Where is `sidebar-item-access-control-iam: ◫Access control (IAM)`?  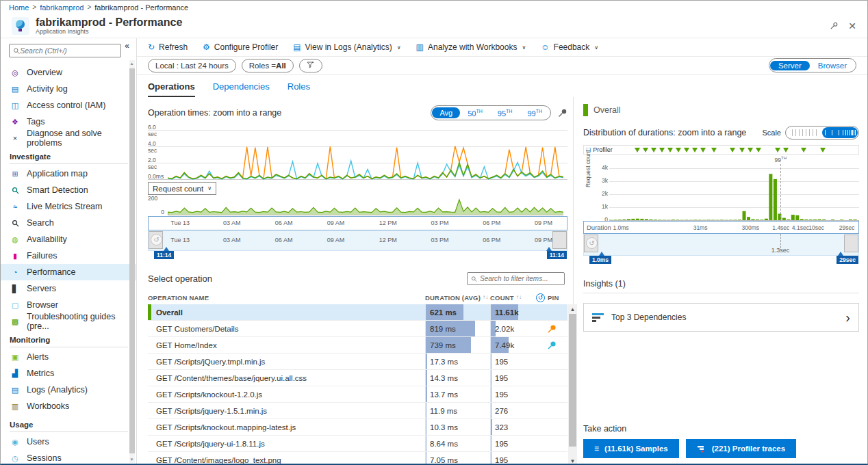
sidebar-item-access-control-iam: ◫Access control (IAM) is located at coordinates (68, 105).